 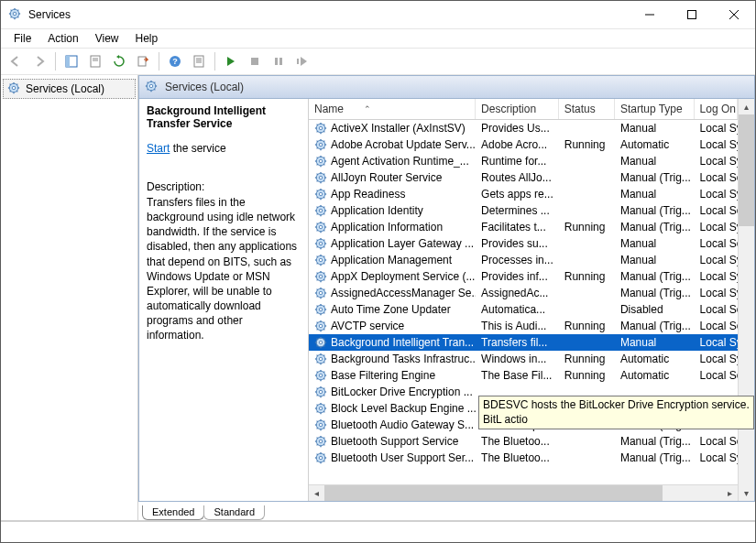 What do you see at coordinates (62, 38) in the screenshot?
I see `menu-action: Action` at bounding box center [62, 38].